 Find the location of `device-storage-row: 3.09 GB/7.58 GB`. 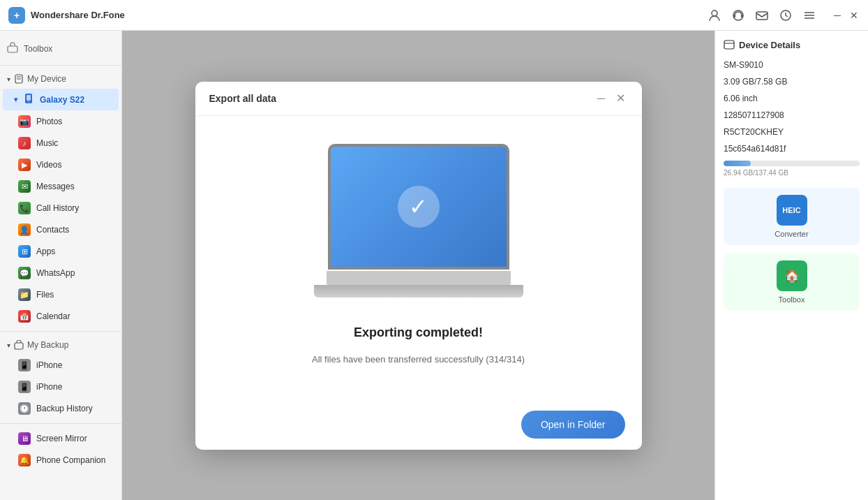

device-storage-row: 3.09 GB/7.58 GB is located at coordinates (791, 82).